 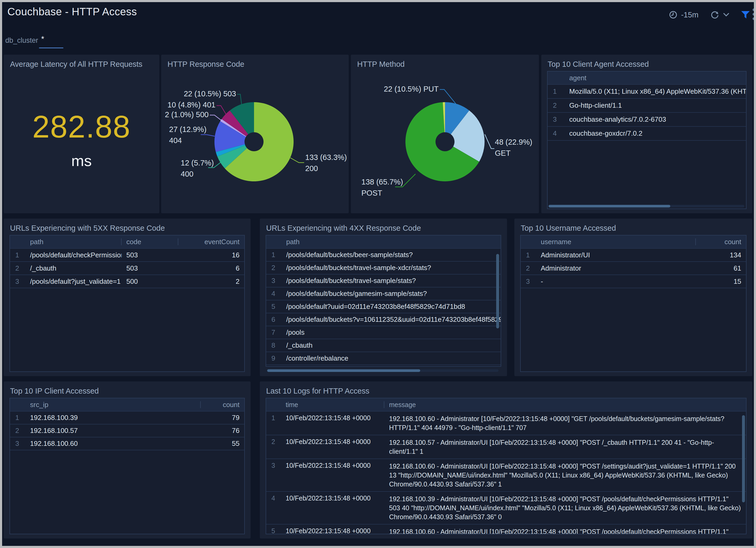 What do you see at coordinates (383, 307) in the screenshot?
I see `table-row: 5/pools/default?uuid=02d11e743203b8ef48f…` at bounding box center [383, 307].